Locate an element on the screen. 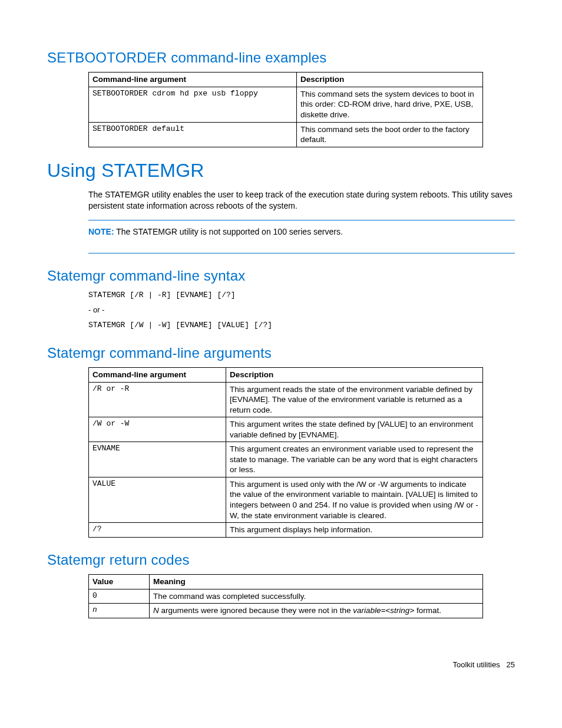 This screenshot has height=728, width=562. cell-desc: This command sets the system devices to … is located at coordinates (390, 104).